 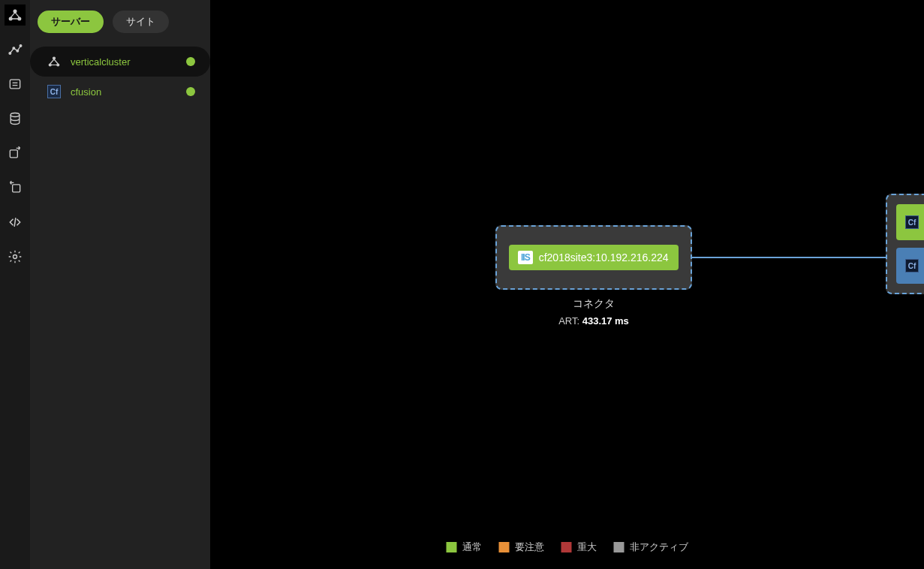 What do you see at coordinates (15, 50) in the screenshot?
I see `rail-graph-icon` at bounding box center [15, 50].